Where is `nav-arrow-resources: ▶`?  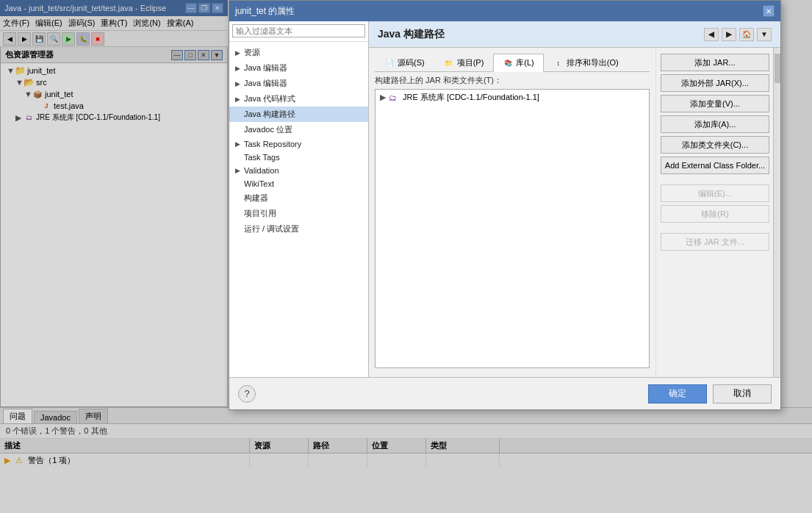
nav-arrow-resources: ▶ is located at coordinates (239, 53).